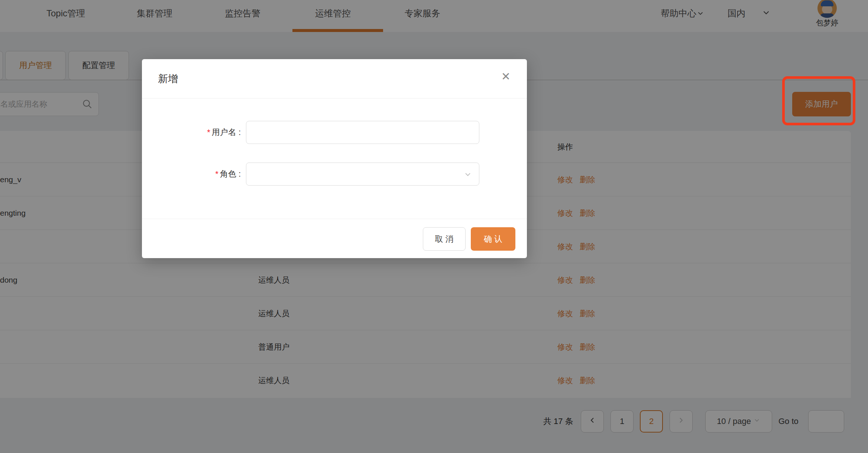 The image size is (868, 453). What do you see at coordinates (334, 174) in the screenshot?
I see `role-form-row: *角色 :` at bounding box center [334, 174].